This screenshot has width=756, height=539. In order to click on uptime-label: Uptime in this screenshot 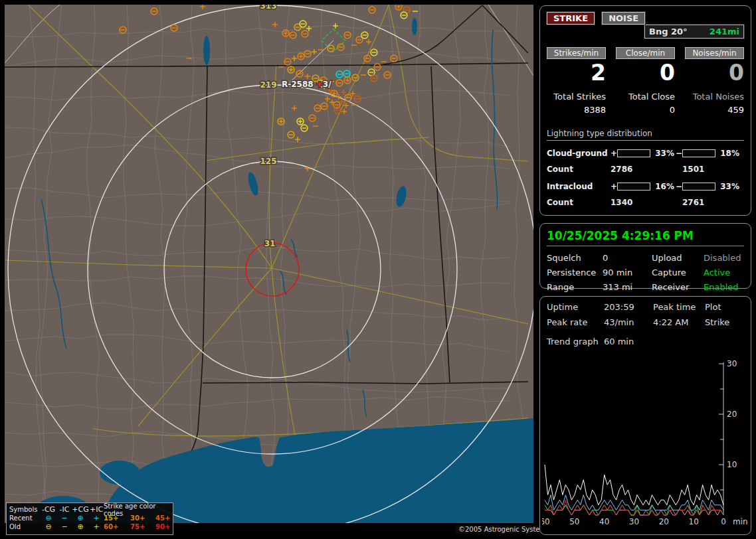, I will do `click(575, 307)`.